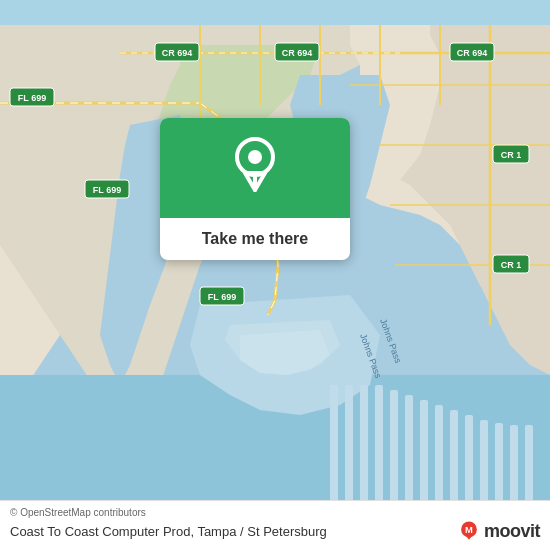  Describe the element at coordinates (512, 532) in the screenshot. I see `moovit-brand-text: moovit` at that location.